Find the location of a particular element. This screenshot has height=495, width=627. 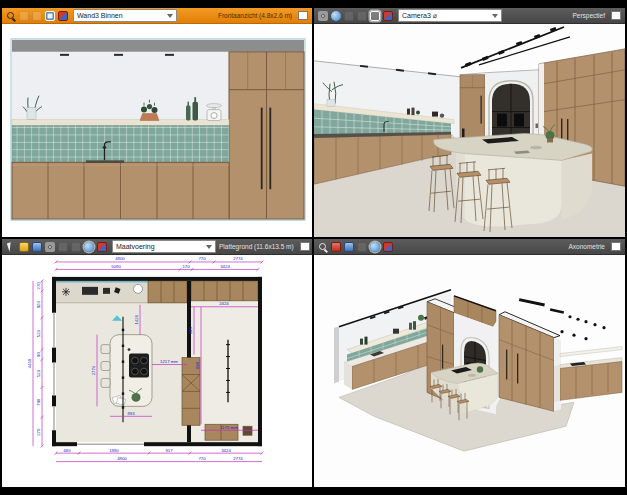

toolbar-front-active: Wand3 Binnen Frontaanzicht (4.8x2.6 m) is located at coordinates (157, 16).